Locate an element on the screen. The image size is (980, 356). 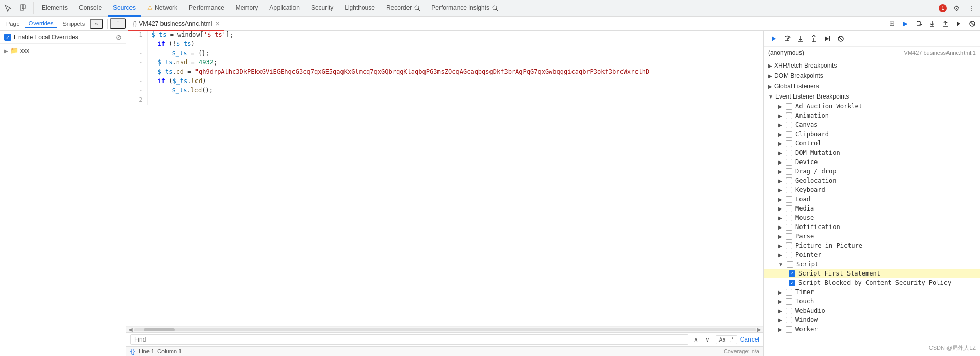
enable-local-overrides-label: ✓ Enable Local Overrides is located at coordinates (41, 37).